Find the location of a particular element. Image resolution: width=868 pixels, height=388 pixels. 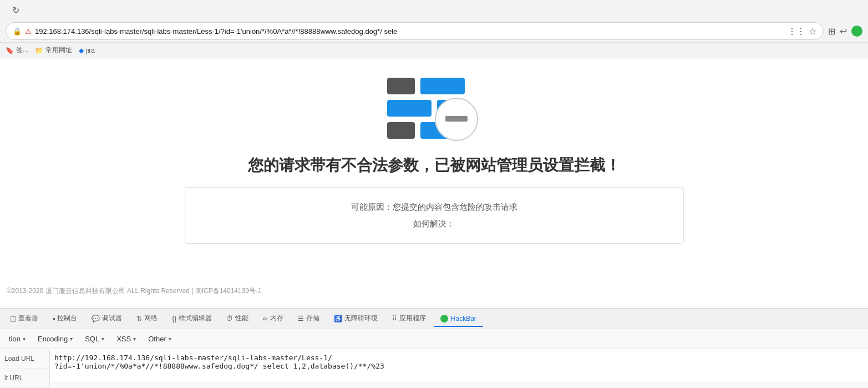

tab-storage-label: 存储 is located at coordinates (313, 319).